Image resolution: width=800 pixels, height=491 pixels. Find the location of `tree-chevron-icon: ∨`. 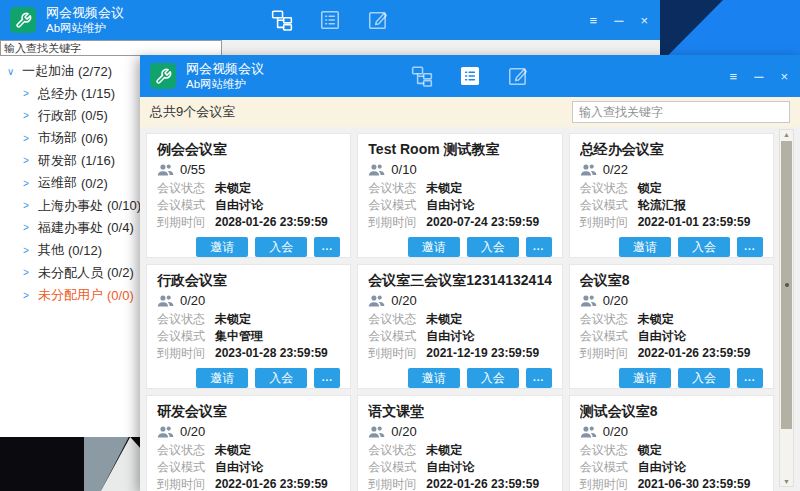

tree-chevron-icon: ∨ is located at coordinates (14, 72).